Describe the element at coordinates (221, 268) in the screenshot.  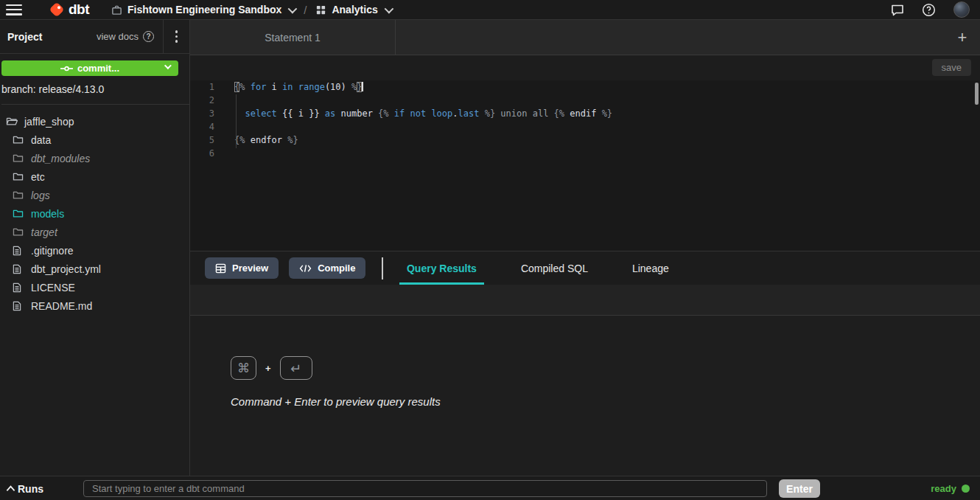
I see `table-icon` at that location.